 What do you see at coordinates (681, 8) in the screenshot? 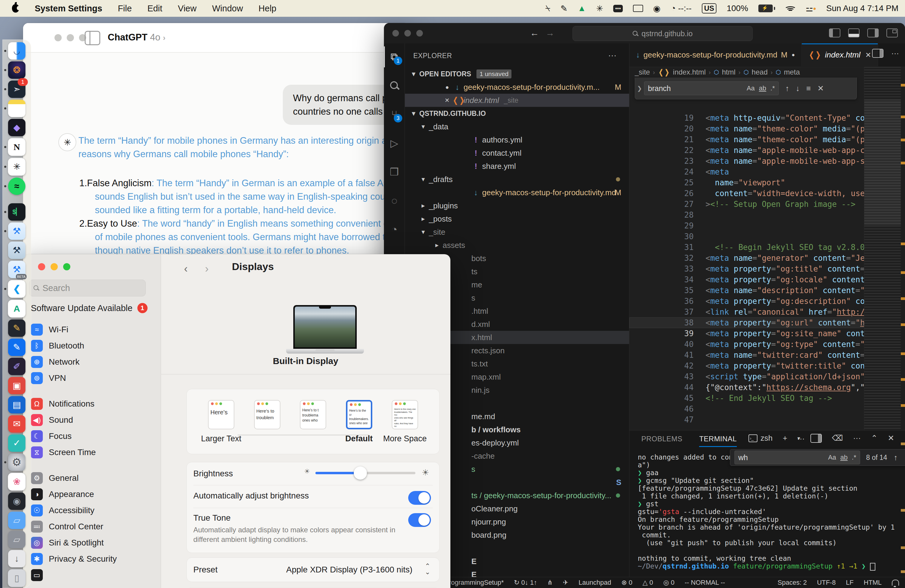
I see `timer-menu-icon: ◔ --:--` at bounding box center [681, 8].